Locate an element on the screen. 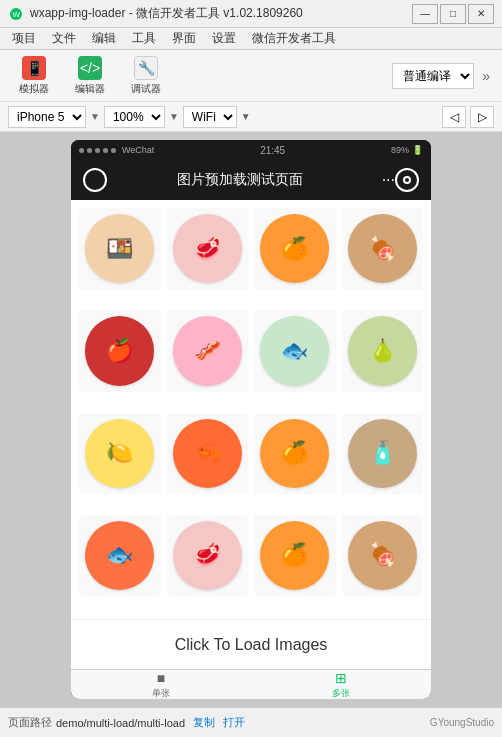  signal-dots is located at coordinates (98, 150).